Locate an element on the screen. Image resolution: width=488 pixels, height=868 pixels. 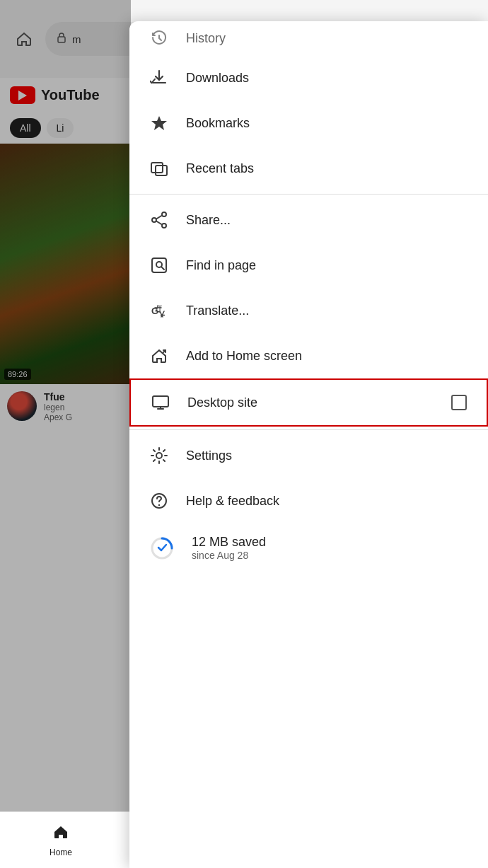
recent-tabs-icon is located at coordinates (159, 168).